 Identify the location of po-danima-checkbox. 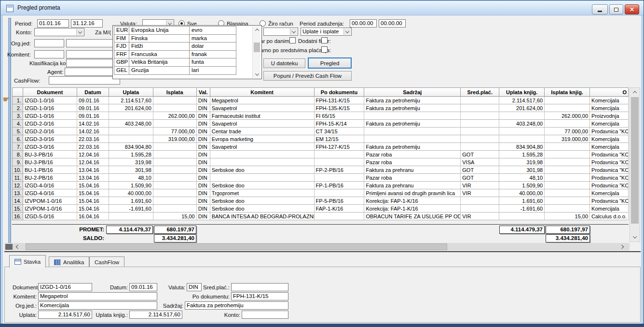
(292, 41).